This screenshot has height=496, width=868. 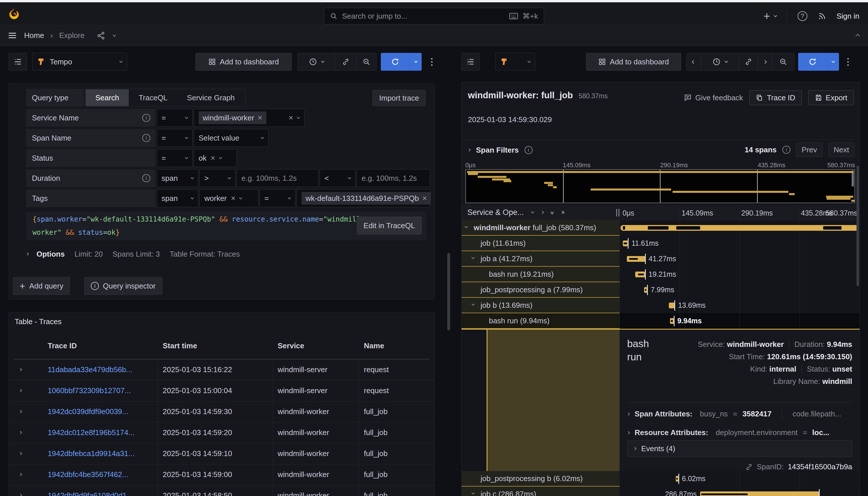 What do you see at coordinates (742, 433) in the screenshot?
I see `resource-attributes-row: Resource Attributes: deployment.environm…` at bounding box center [742, 433].